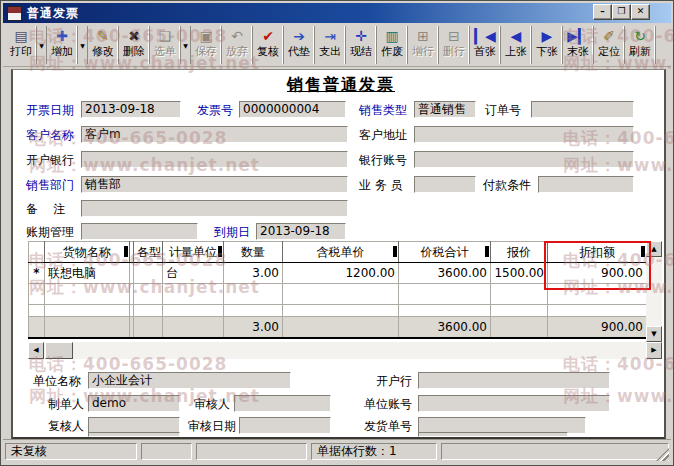 This screenshot has width=674, height=466. I want to click on col-spec: 各型, so click(148, 252).